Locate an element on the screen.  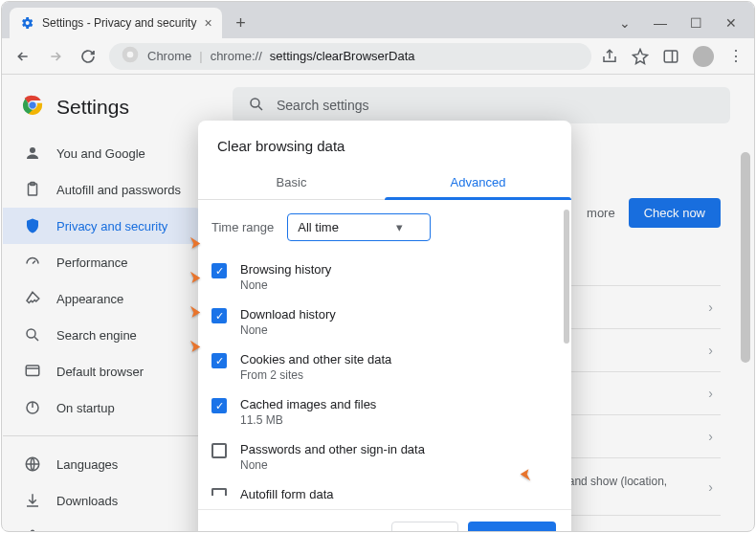
row-title: Autofill form data is located at coordinates (287, 494).